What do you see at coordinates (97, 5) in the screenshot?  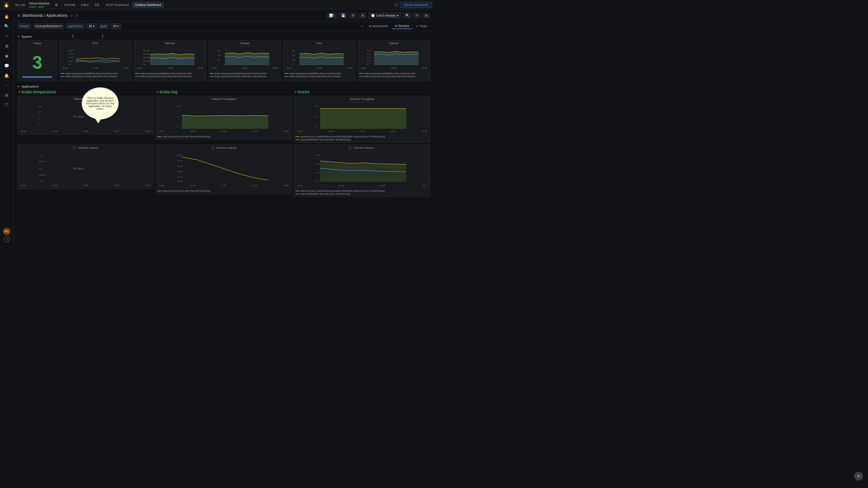 I see `ide-nav: IDE` at bounding box center [97, 5].